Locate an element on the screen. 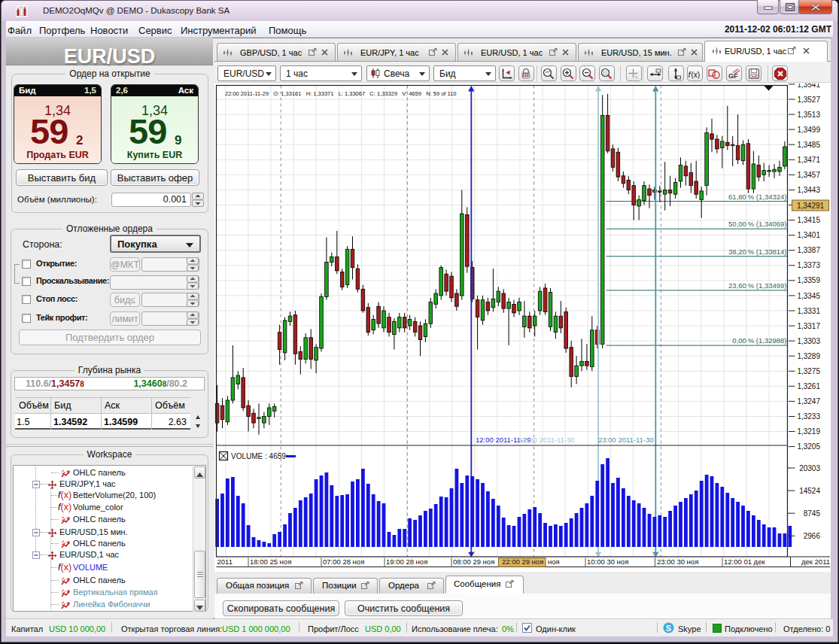  svg-text: 1,3331 is located at coordinates (808, 311).